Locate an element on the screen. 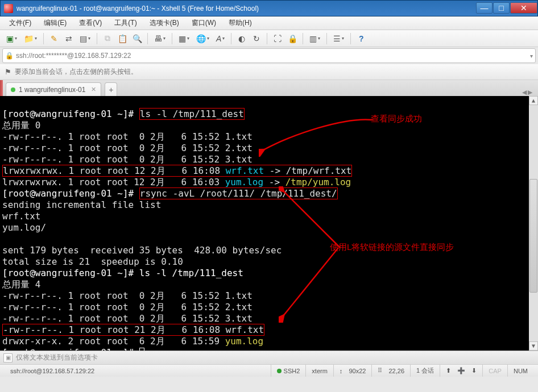 Image resolution: width=538 pixels, height=392 pixels. layout-button: ▦ is located at coordinates (184, 39).